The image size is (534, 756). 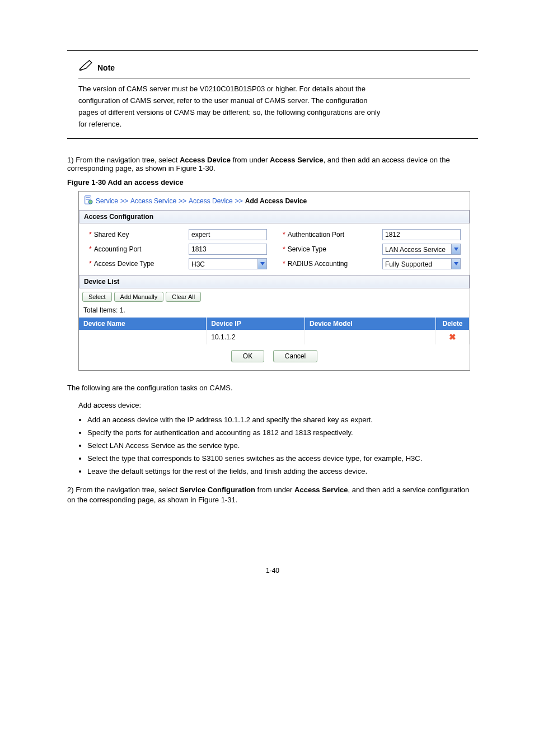 I want to click on list-item: Select LAN Access Service as the service…, so click(x=283, y=446).